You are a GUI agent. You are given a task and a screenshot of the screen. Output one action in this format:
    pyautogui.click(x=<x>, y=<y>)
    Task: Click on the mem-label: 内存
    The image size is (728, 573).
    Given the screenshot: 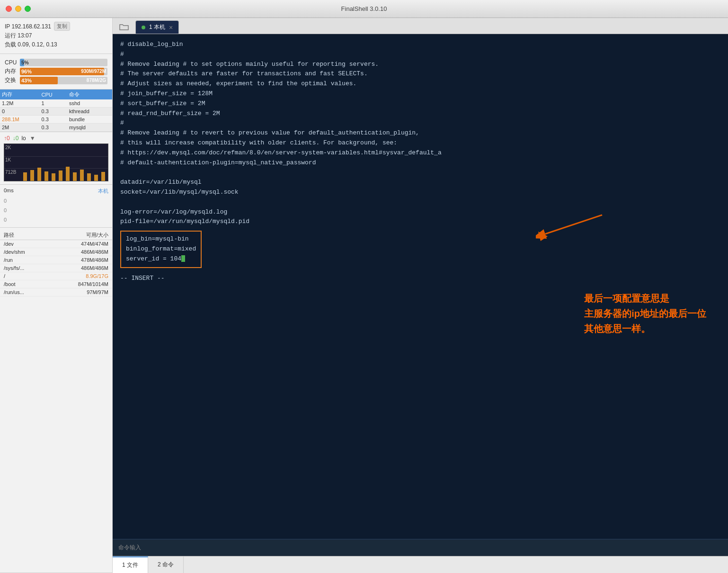 What is the action you would take?
    pyautogui.click(x=11, y=71)
    